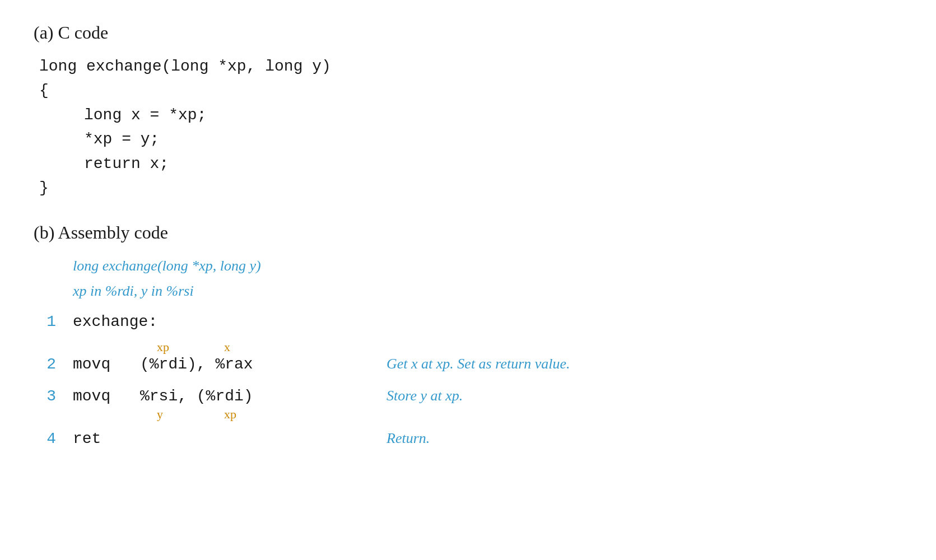 The height and width of the screenshot is (560, 936). Describe the element at coordinates (246, 365) in the screenshot. I see `asm-args-2: xp x (%rdi), %rax` at that location.